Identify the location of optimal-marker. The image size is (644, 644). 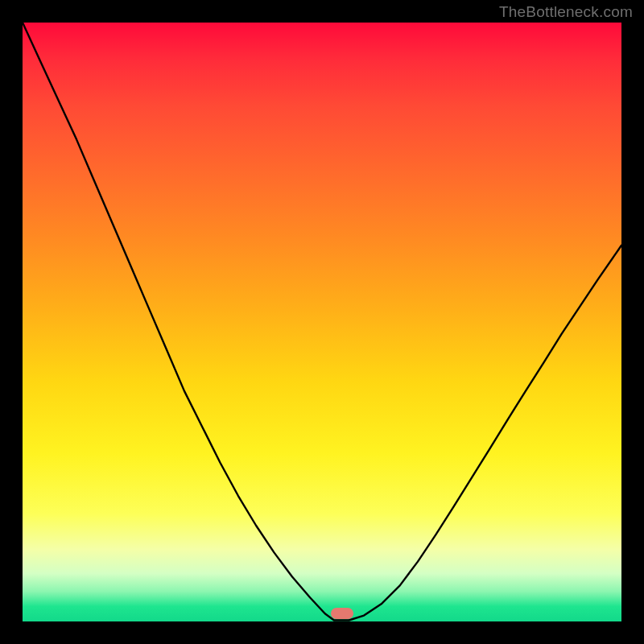
(342, 613).